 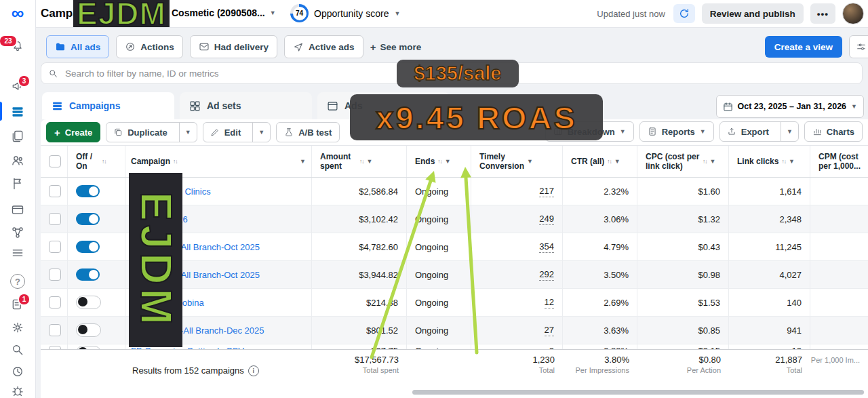 What do you see at coordinates (149, 47) in the screenshot?
I see `filter-actions: Actions` at bounding box center [149, 47].